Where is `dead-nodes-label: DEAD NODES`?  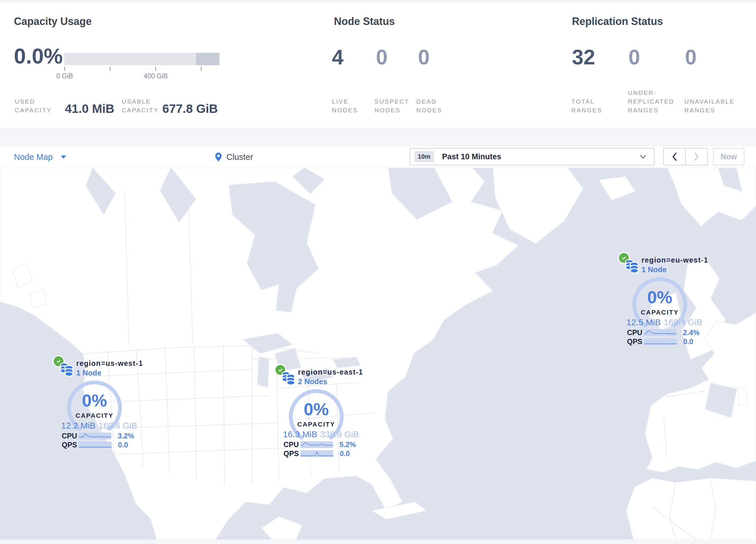 dead-nodes-label: DEAD NODES is located at coordinates (429, 106).